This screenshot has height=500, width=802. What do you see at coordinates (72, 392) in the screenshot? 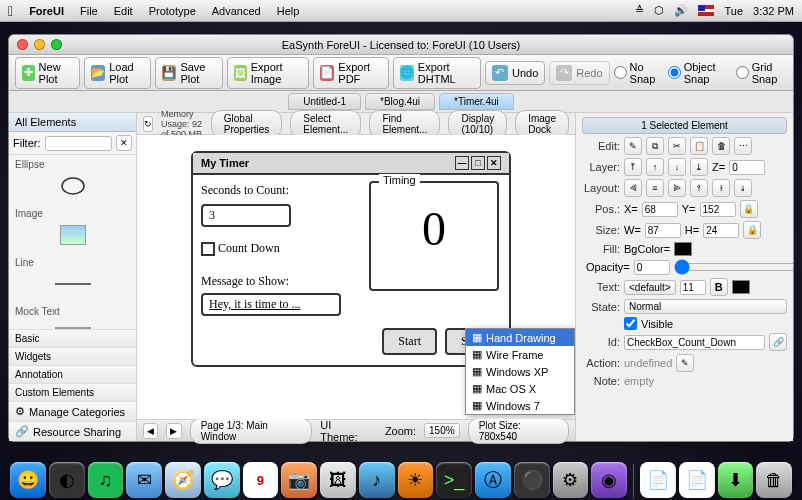
I see `cat-custom: Custom Elements` at bounding box center [72, 392].